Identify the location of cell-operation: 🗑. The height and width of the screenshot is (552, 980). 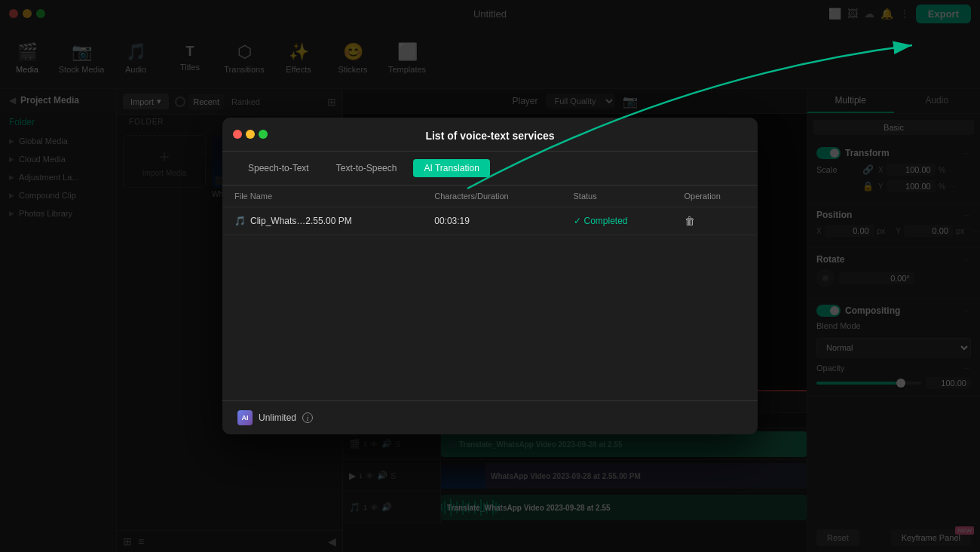
(715, 222).